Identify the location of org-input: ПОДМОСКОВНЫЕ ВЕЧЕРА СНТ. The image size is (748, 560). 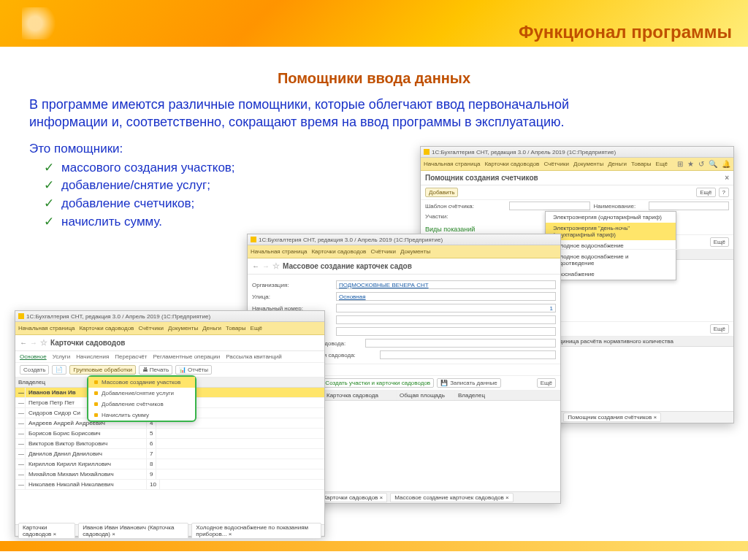
(446, 285).